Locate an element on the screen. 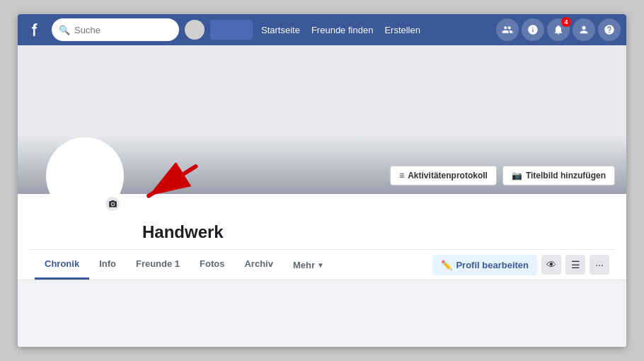 The width and height of the screenshot is (644, 361). view-as-button: 👁 is located at coordinates (551, 265).